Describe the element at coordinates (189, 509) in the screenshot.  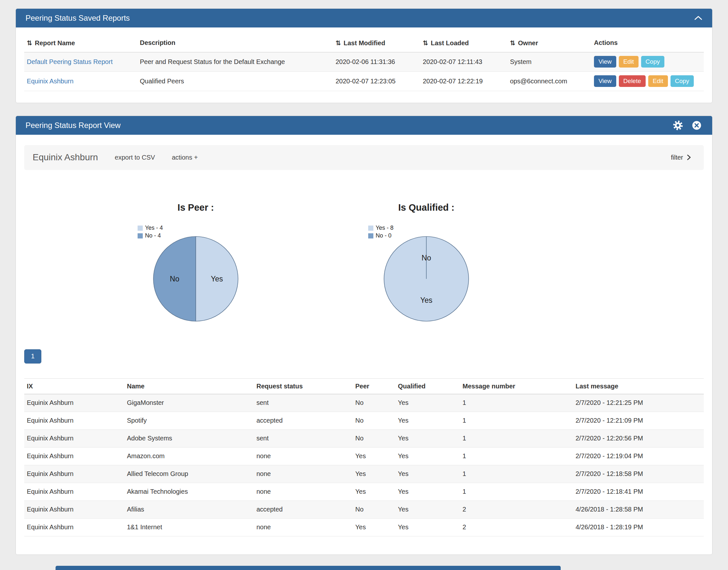
I see `peer-cell-name: Afilias` at that location.